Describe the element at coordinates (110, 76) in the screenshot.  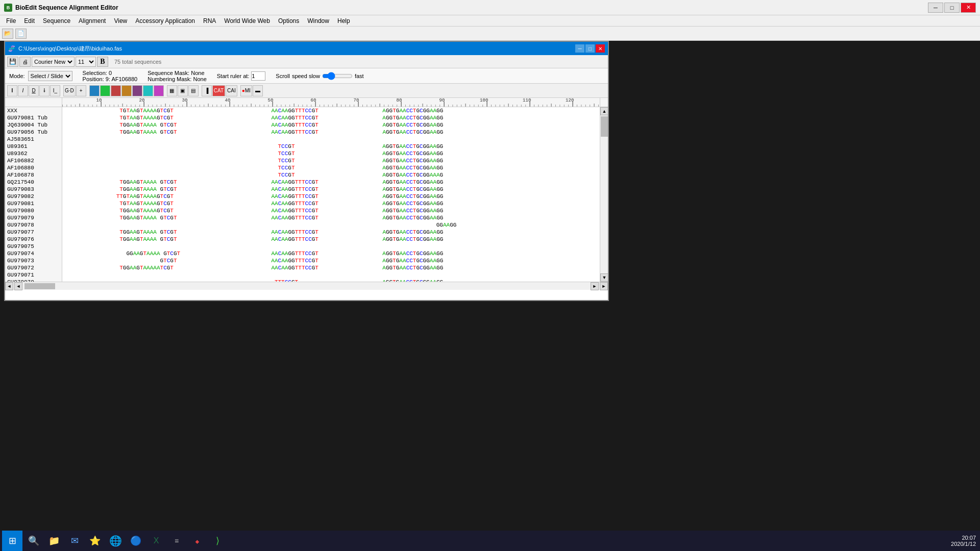
I see `selection-info: Selection: 0 Position: 9: AF106880` at that location.